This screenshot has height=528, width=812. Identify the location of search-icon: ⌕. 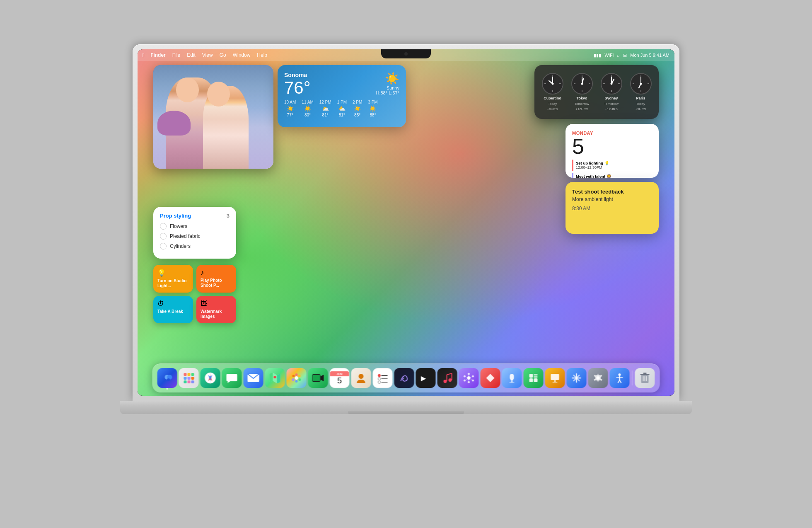
(618, 55).